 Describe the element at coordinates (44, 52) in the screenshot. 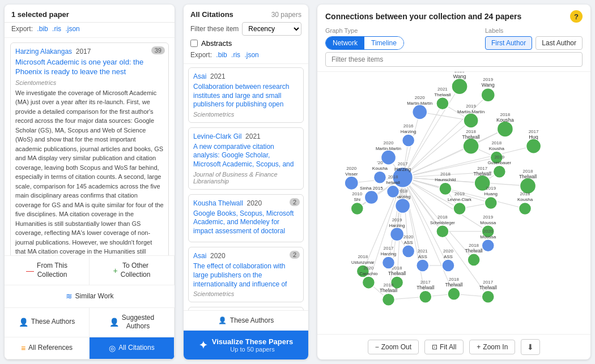

I see `paper-authors: Harzing Alakangas` at that location.